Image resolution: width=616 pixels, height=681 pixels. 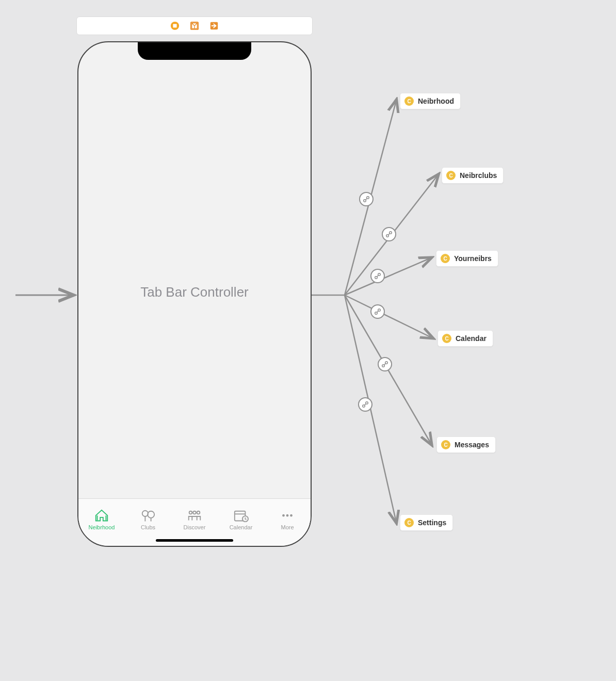 What do you see at coordinates (478, 175) in the screenshot?
I see `chip-label: Neibrclubs` at bounding box center [478, 175].